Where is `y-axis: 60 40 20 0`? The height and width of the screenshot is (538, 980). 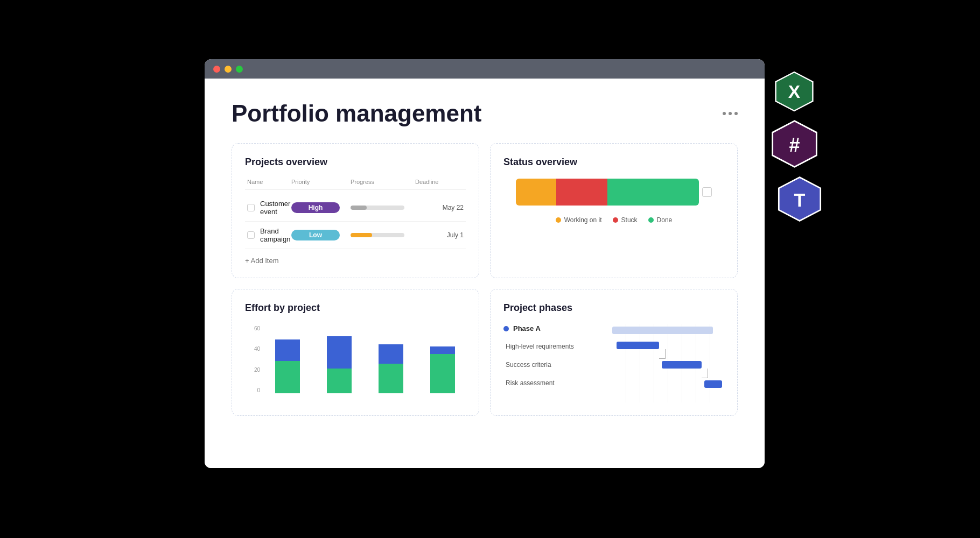
y-axis: 60 40 20 0 is located at coordinates (253, 359).